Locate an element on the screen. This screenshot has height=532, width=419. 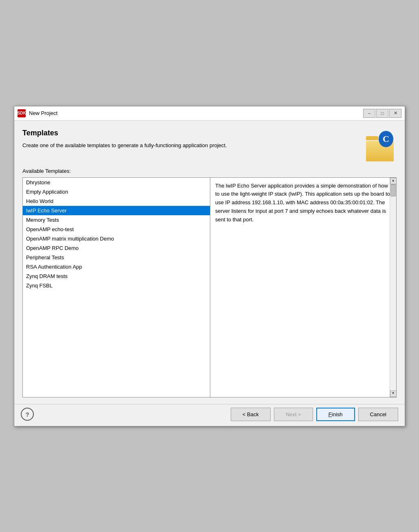
list-item: OpenAMP RPC Demo is located at coordinates (117, 248).